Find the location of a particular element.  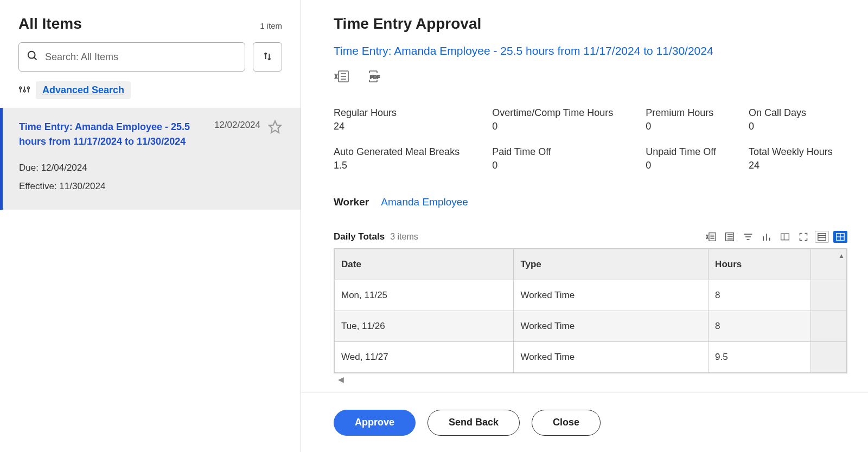

table-fullscreen-icon is located at coordinates (803, 237).